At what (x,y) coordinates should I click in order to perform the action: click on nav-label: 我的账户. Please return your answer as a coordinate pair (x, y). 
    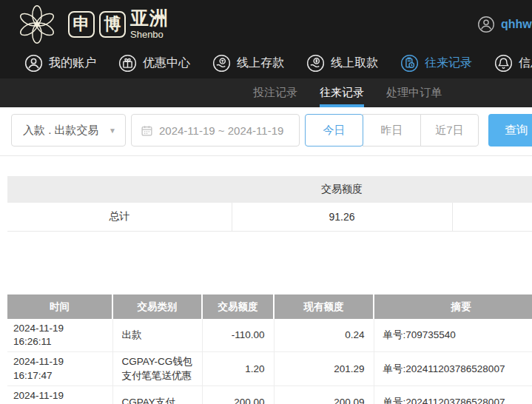
    Looking at the image, I should click on (73, 64).